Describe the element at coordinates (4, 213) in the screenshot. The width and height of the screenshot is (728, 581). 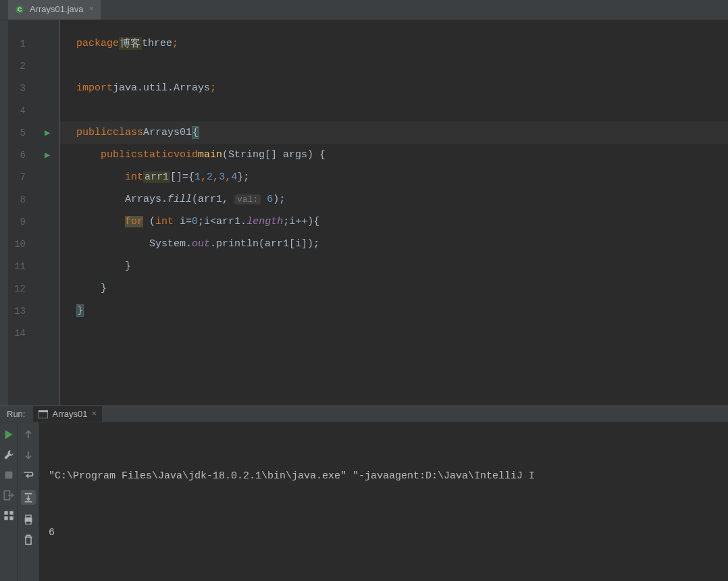
I see `left-tool-strip` at that location.